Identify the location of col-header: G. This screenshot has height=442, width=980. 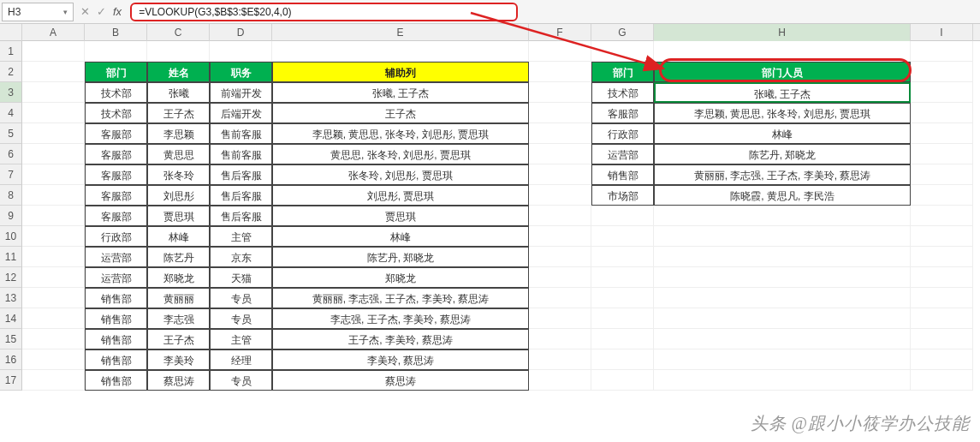
(623, 33).